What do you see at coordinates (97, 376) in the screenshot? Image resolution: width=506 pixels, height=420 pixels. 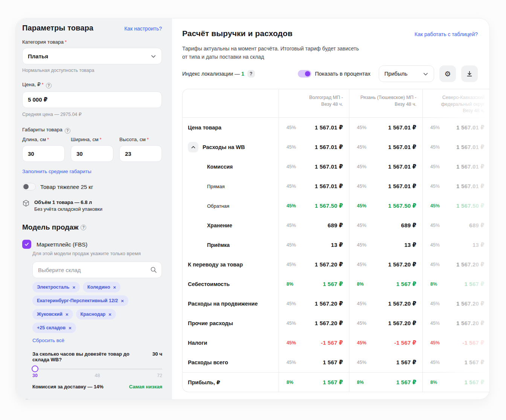 I see `slider-marks: 30 48 72` at bounding box center [97, 376].